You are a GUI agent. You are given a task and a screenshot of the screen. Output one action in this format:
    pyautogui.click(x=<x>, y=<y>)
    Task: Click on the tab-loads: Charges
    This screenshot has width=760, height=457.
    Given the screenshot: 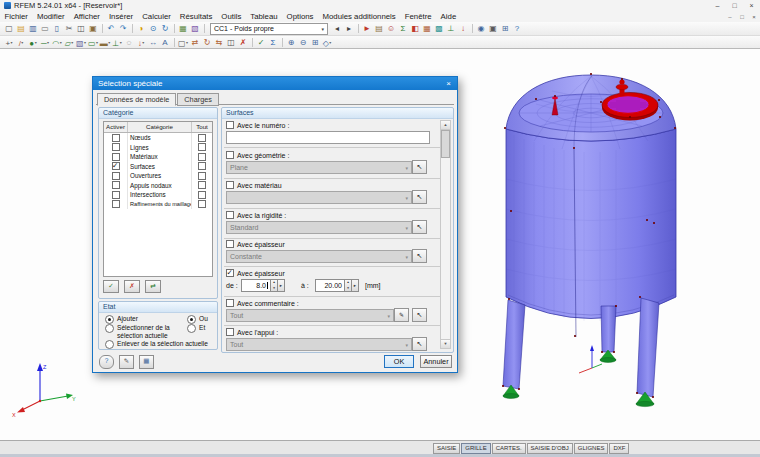 What is the action you would take?
    pyautogui.click(x=198, y=100)
    